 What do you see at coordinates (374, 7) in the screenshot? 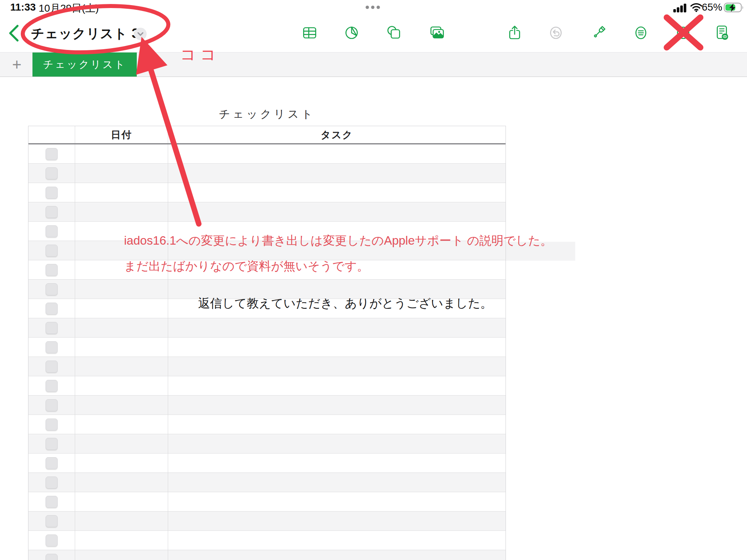
I see `multitask-dots-icon` at bounding box center [374, 7].